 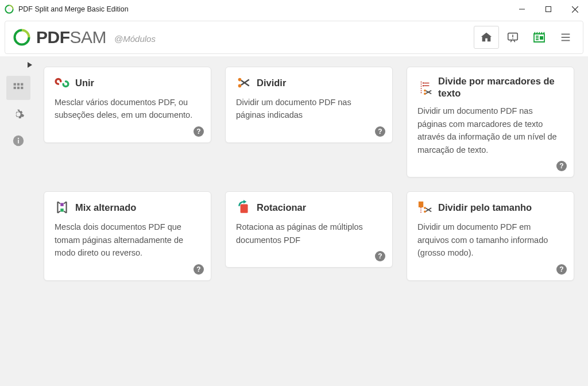 What do you see at coordinates (539, 37) in the screenshot?
I see `news-button` at bounding box center [539, 37].